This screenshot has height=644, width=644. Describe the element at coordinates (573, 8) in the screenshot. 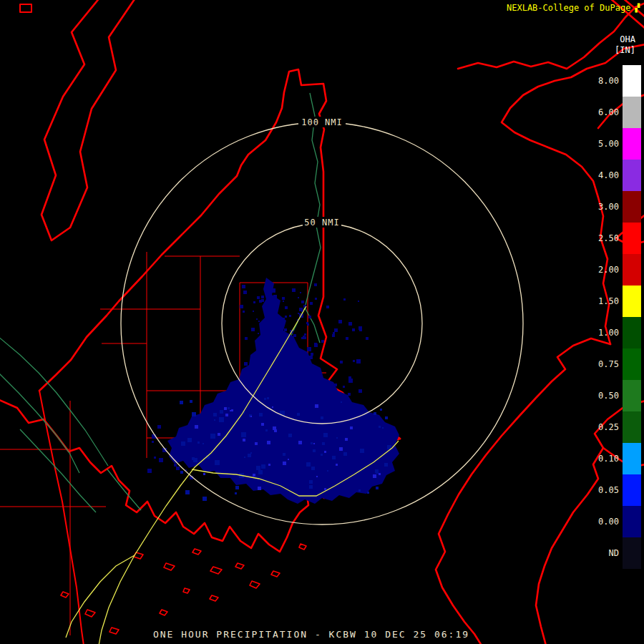

I see `brand: NEXLAB-College of DuPage ▞` at that location.